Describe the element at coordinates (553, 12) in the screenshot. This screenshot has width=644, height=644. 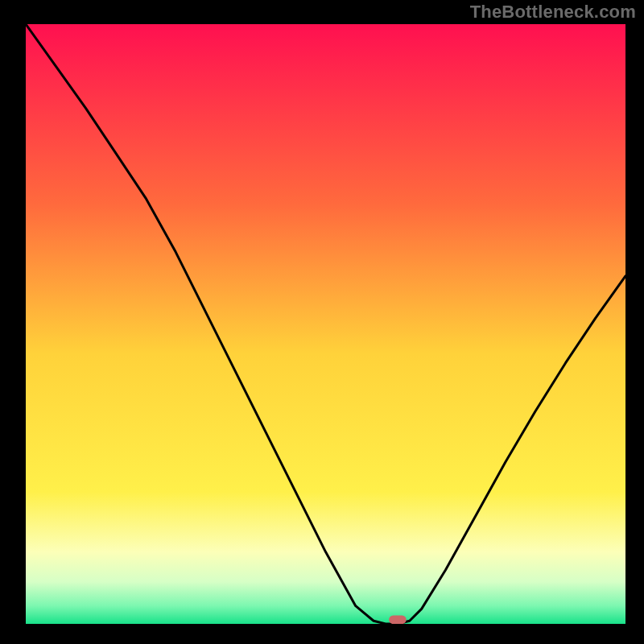
I see `watermark-text: TheBottleneck.com` at that location.